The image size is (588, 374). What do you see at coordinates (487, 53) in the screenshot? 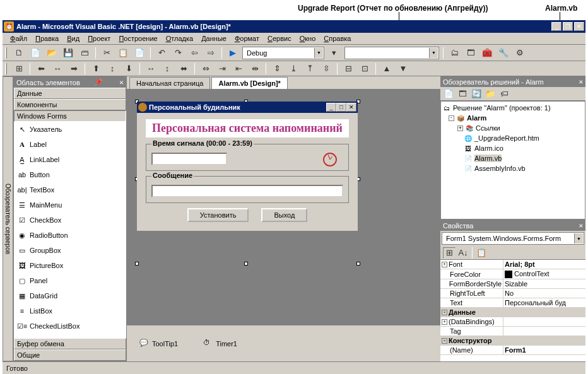
I see `toolbox-icon: 🧰` at bounding box center [487, 53].